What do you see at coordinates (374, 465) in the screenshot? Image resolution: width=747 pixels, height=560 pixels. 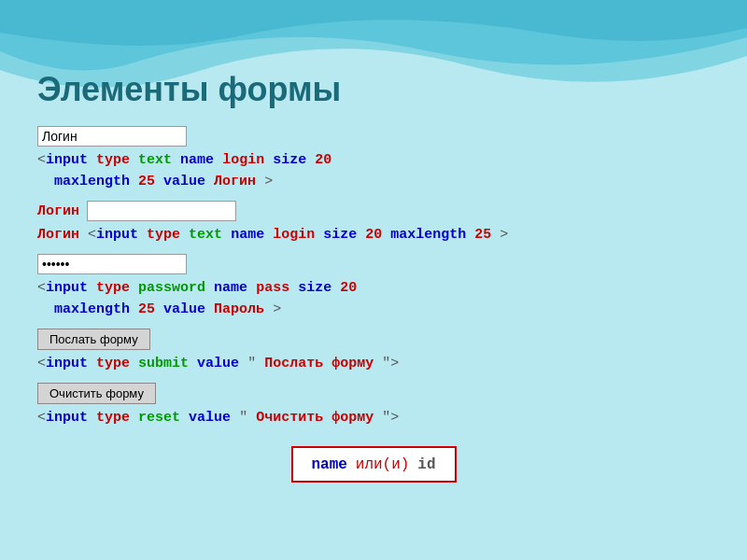 I see `highlight-box: name или(и) id` at bounding box center [374, 465].